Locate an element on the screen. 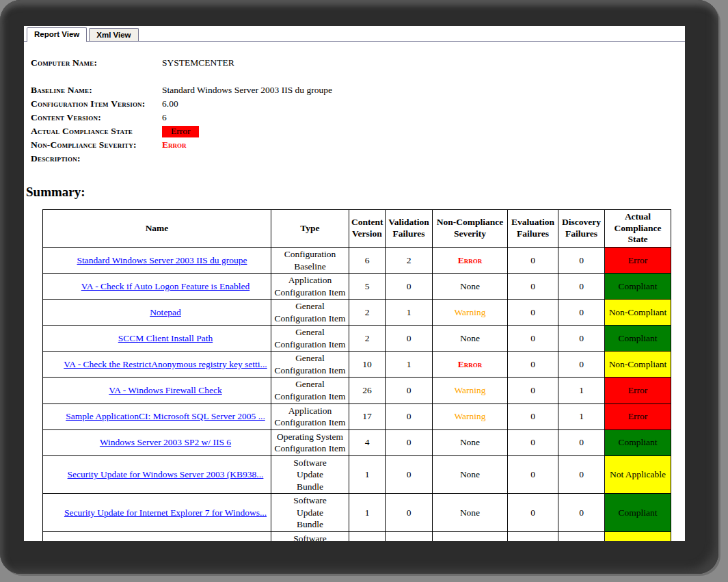 This screenshot has width=728, height=582. detail-field-label: Actual Compliance State is located at coordinates (96, 131).